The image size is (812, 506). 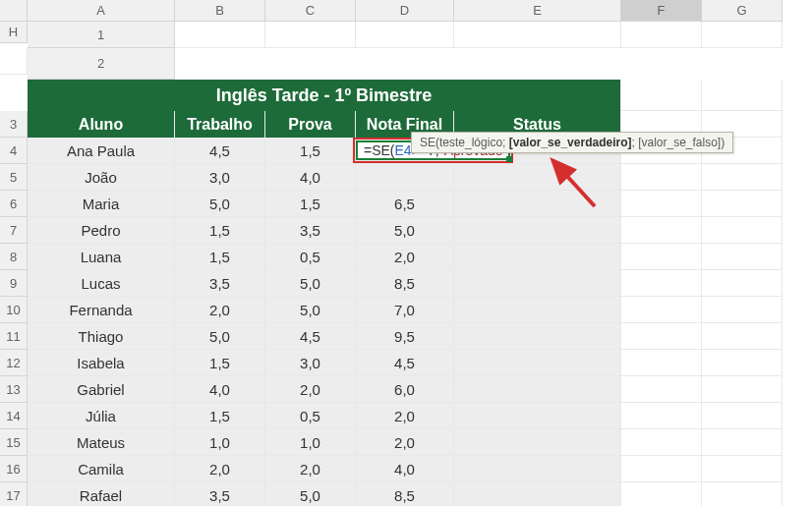 I want to click on cell-name: Camila, so click(x=101, y=470).